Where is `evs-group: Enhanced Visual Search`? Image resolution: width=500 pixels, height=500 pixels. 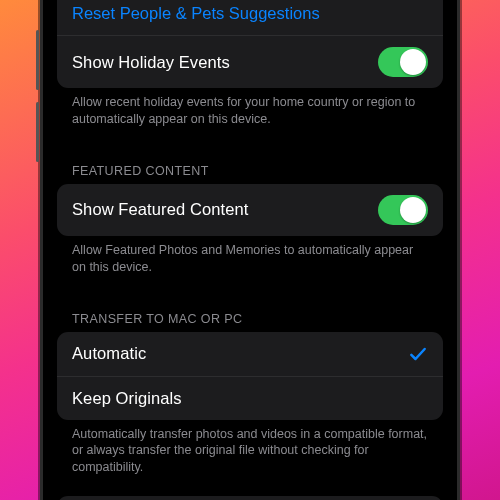 evs-group: Enhanced Visual Search is located at coordinates (250, 498).